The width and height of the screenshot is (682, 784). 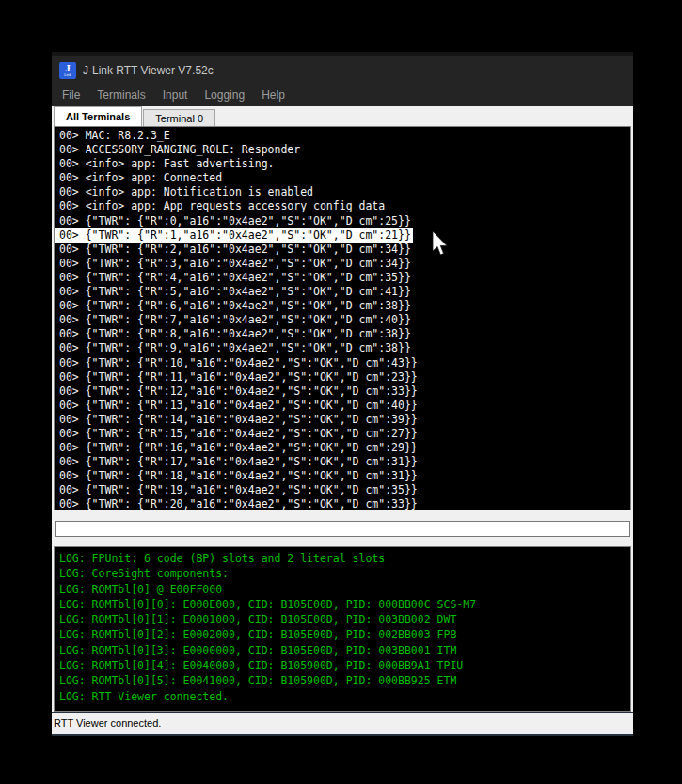 What do you see at coordinates (344, 164) in the screenshot?
I see `terminal-line: 00> <info> app: Fast advertising.` at bounding box center [344, 164].